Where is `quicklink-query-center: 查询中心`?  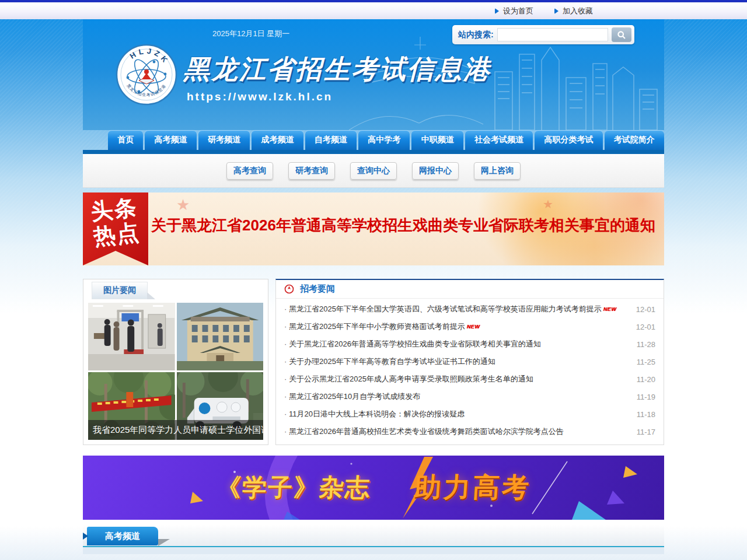 quicklink-query-center: 查询中心 is located at coordinates (374, 171).